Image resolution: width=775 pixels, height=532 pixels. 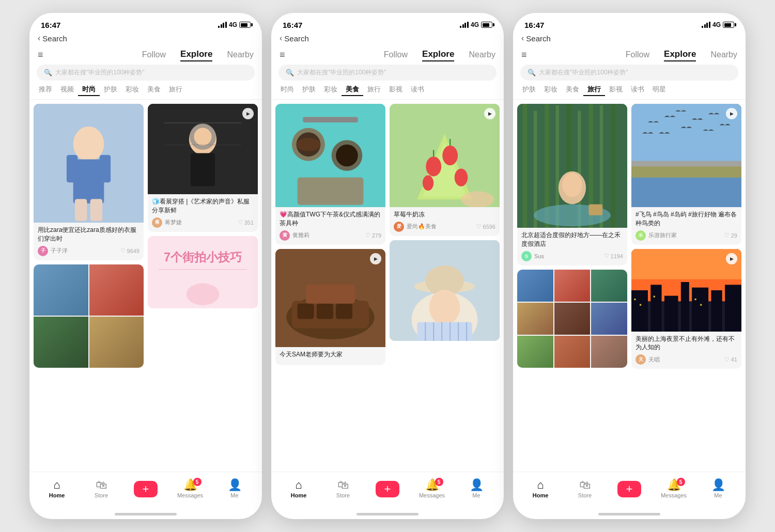 What do you see at coordinates (444, 290) in the screenshot?
I see `card-portrait` at bounding box center [444, 290].